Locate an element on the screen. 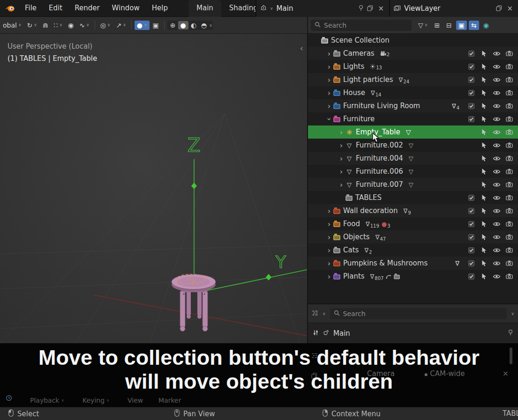 Image resolution: width=518 pixels, height=420 pixels. viewport-shading-modes-1: ● is located at coordinates (183, 25).